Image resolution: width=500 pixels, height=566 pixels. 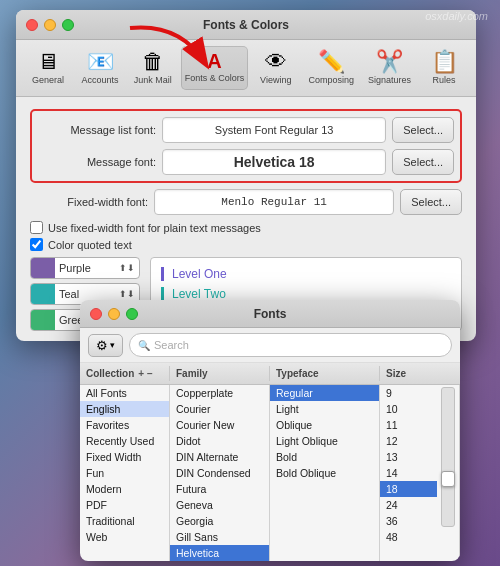 I want to click on fixed-width-checkbox, so click(x=36, y=228).